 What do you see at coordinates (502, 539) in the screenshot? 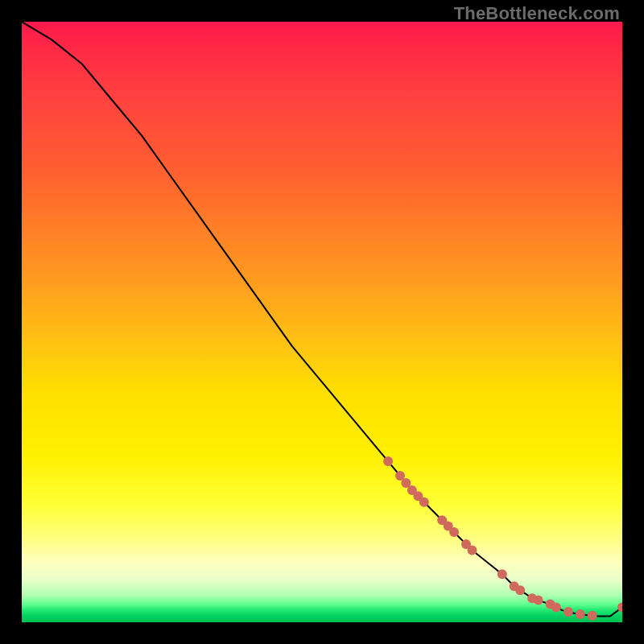
I see `marker-group` at bounding box center [502, 539].